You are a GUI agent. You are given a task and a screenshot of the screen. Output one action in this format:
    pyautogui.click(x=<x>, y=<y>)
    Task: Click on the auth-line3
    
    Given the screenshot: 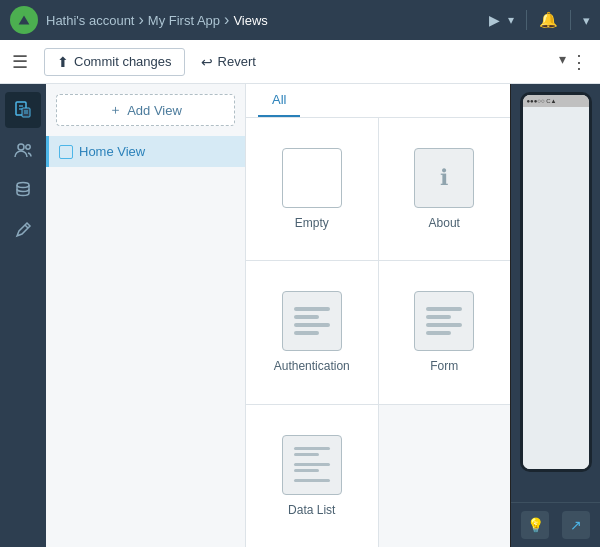 What is the action you would take?
    pyautogui.click(x=312, y=325)
    